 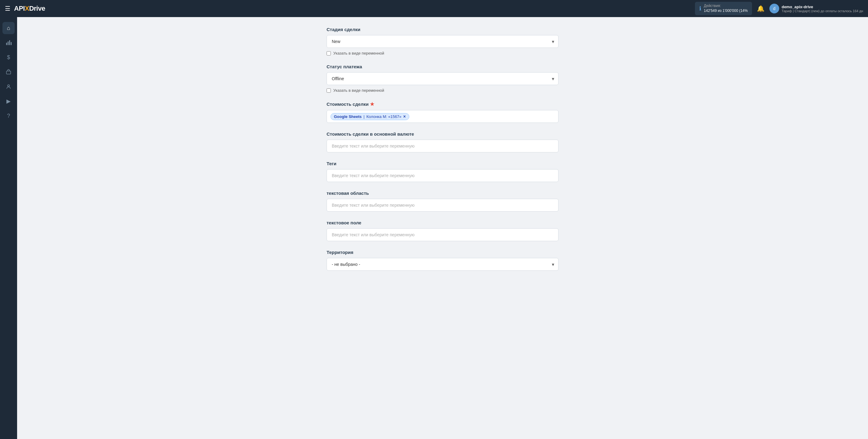 What do you see at coordinates (443, 264) in the screenshot?
I see `territory-select: - не выбрано - Россия Европа Азия` at bounding box center [443, 264].